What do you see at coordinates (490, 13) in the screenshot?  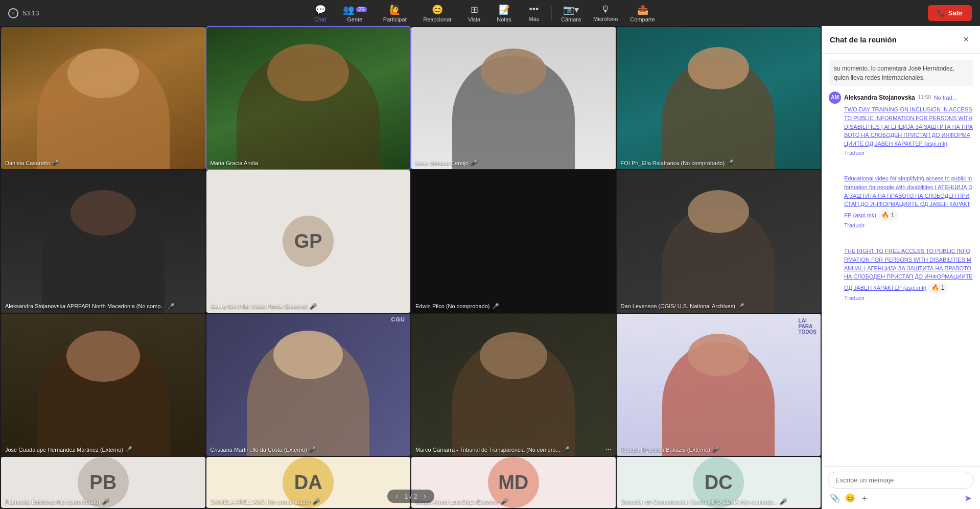 I see `topbar: ○ 53:13 💬 Chat 👥 26 Gente 🙋 Participar 😊…` at bounding box center [490, 13].